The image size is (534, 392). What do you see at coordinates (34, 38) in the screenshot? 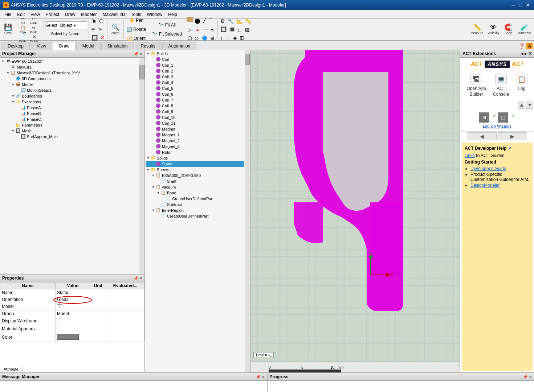
I see `delete-button: ✕ Delete` at bounding box center [34, 38].